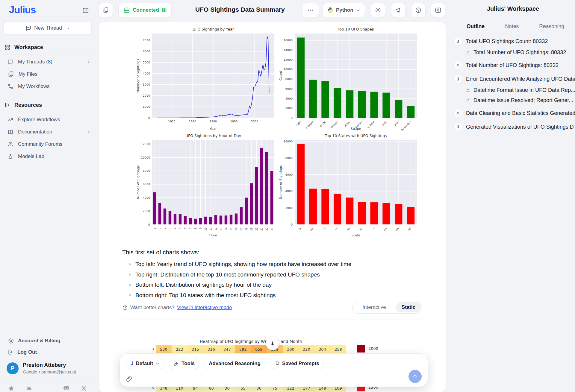 This screenshot has width=575, height=392. Describe the element at coordinates (48, 144) in the screenshot. I see `sidebar-item-community-forums: Community Forums` at that location.